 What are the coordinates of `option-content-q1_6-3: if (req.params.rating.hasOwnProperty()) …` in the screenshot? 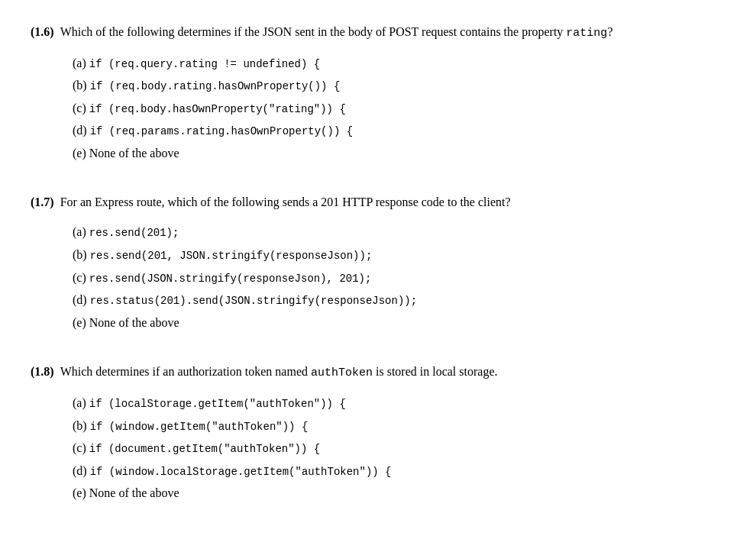 It's located at (221, 131).